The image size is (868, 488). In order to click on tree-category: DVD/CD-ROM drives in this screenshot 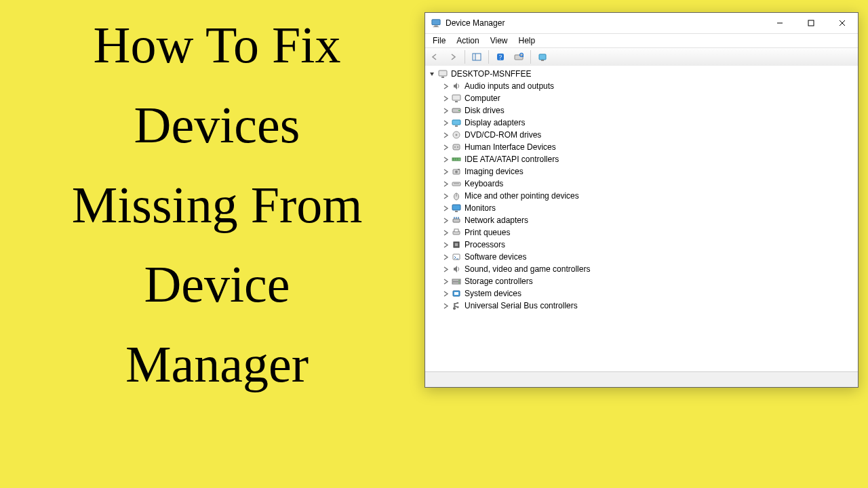, I will do `click(642, 135)`.